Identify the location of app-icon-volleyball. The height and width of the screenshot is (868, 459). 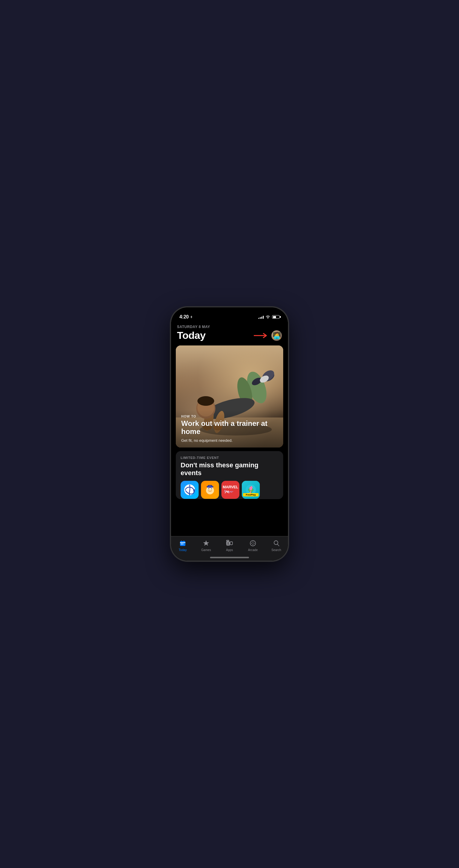
(190, 490).